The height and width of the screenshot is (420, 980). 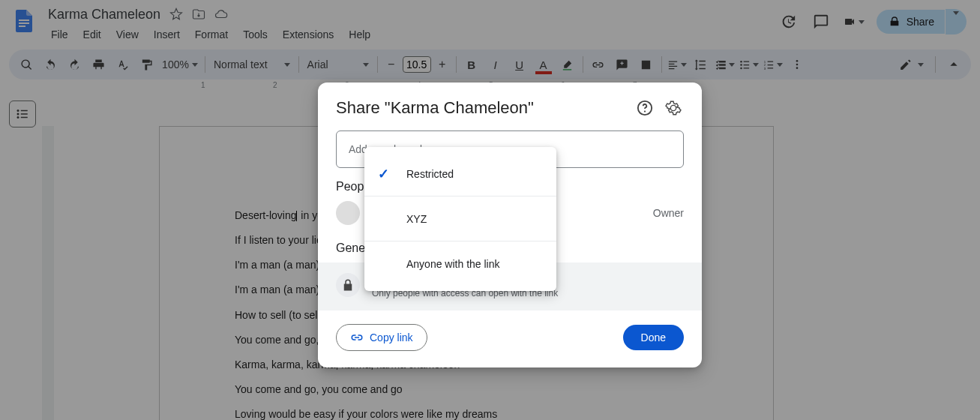 I want to click on more-icon, so click(x=797, y=64).